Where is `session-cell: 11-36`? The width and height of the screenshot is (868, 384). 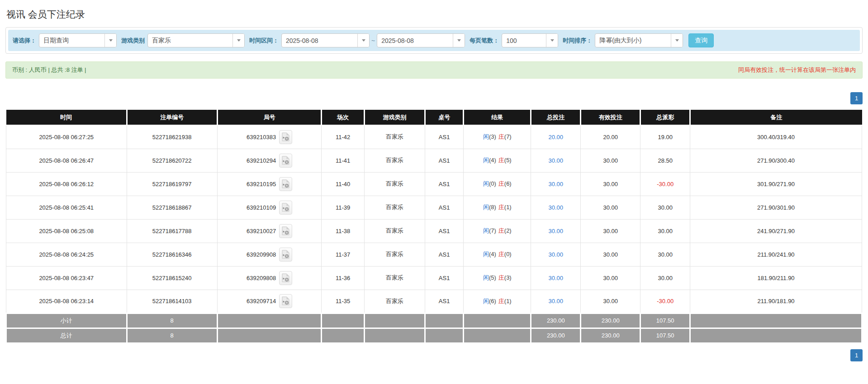
session-cell: 11-36 is located at coordinates (343, 278).